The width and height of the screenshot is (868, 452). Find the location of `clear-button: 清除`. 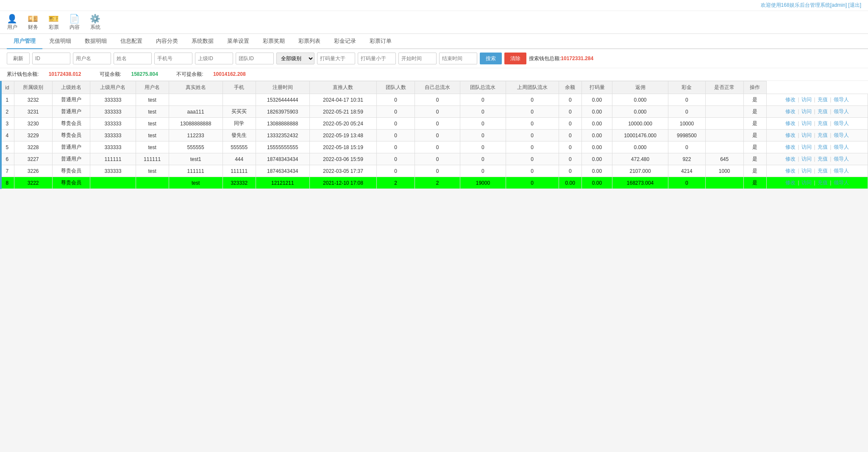

clear-button: 清除 is located at coordinates (515, 58).